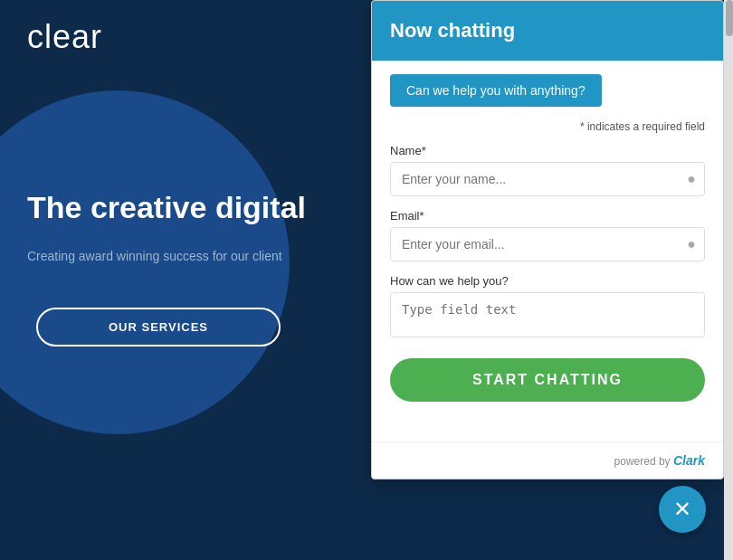 The width and height of the screenshot is (733, 560). Describe the element at coordinates (547, 244) in the screenshot. I see `email-input` at that location.